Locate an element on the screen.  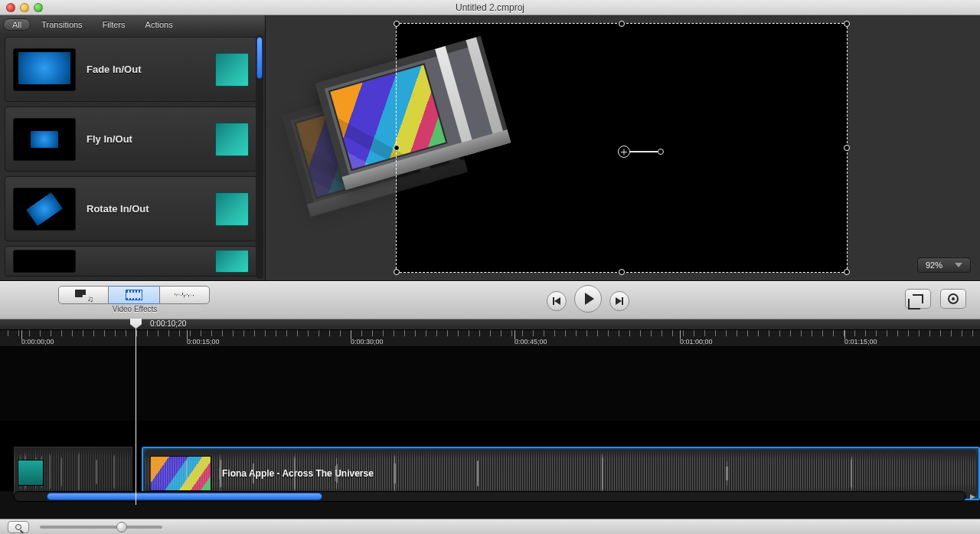
play-button is located at coordinates (588, 299).